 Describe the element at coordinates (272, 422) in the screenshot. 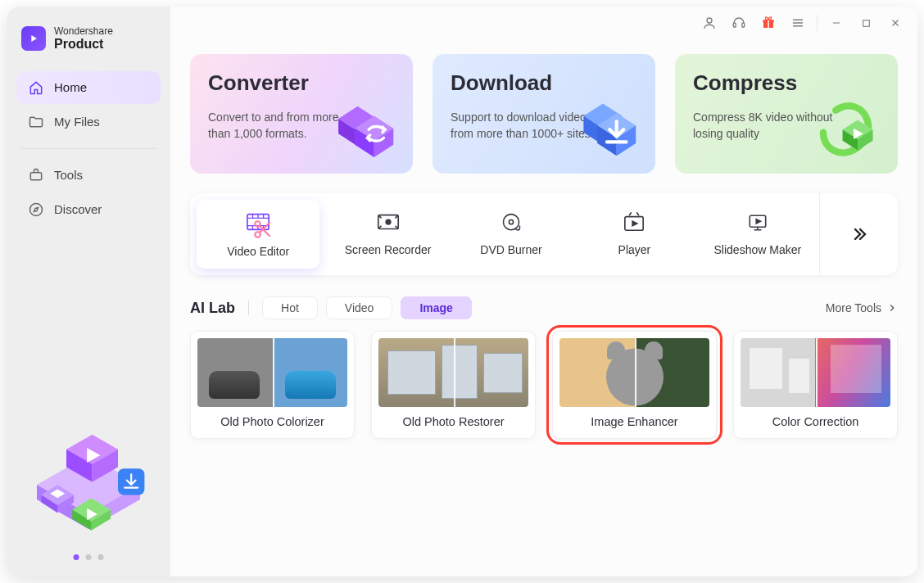

I see `ai-lab-item-label: Old Photo Colorizer` at that location.